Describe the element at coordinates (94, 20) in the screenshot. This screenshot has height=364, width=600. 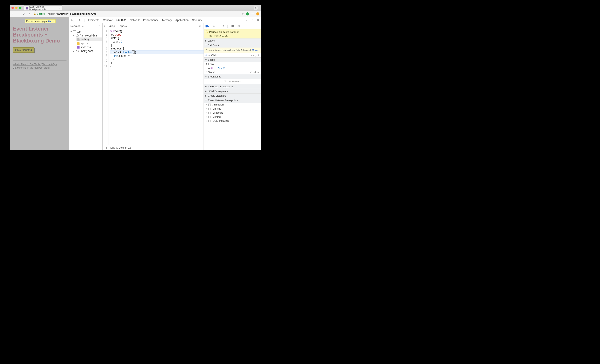
I see `tab-elements: Elements` at that location.